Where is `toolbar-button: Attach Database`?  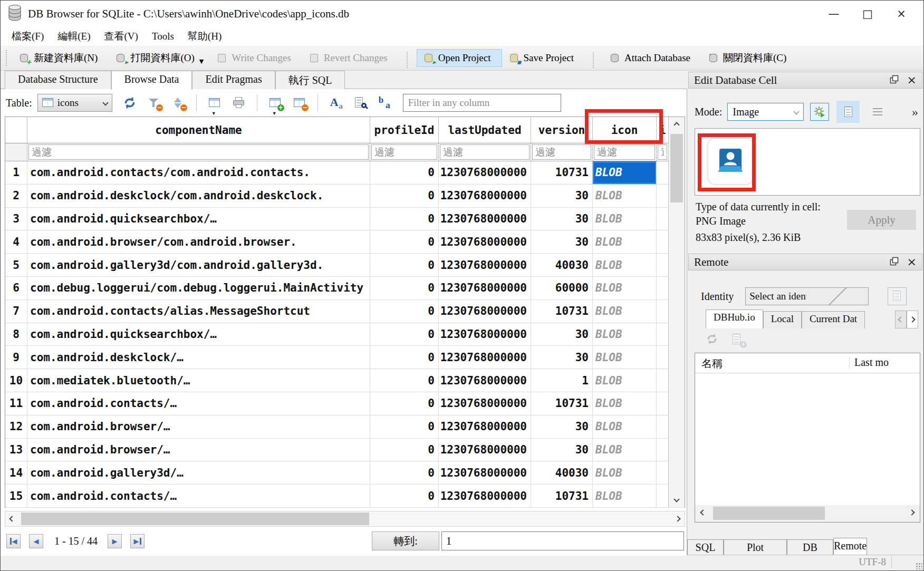
toolbar-button: Attach Database is located at coordinates (652, 58).